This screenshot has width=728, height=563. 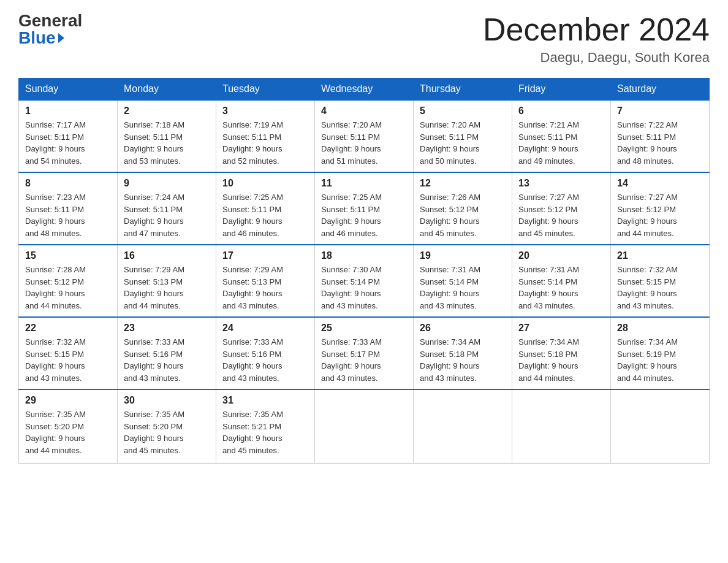 I want to click on table-row: 29 Sunrise: 7:35 AMSunset: 5:20 PMDaylig…, so click(x=69, y=426).